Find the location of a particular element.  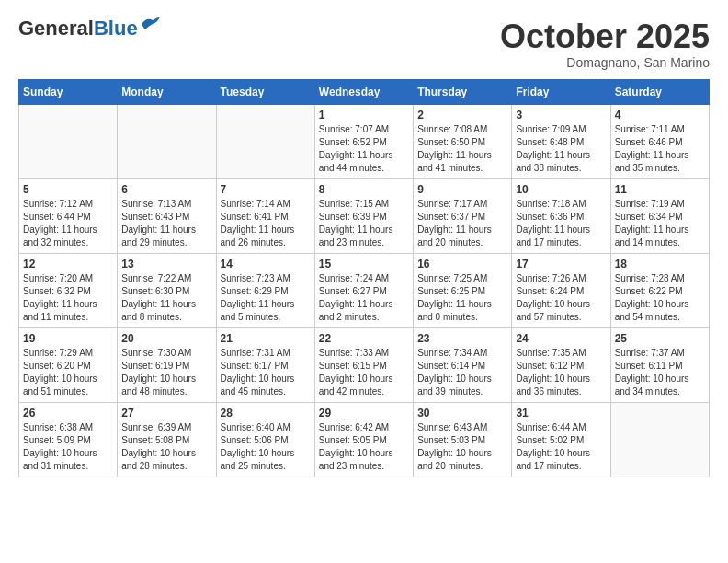

day-info: Sunrise: 7:11 AM Sunset: 6:46 PM Dayligh… is located at coordinates (660, 149).